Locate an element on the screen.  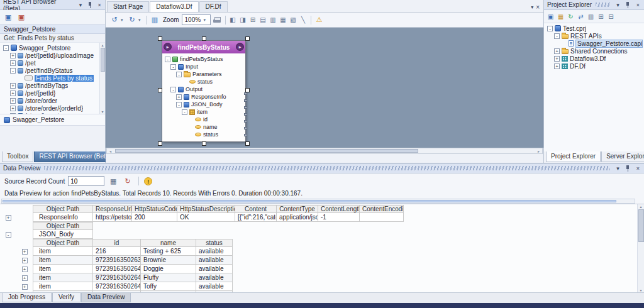
node-row-name: name is located at coordinates (204, 127).